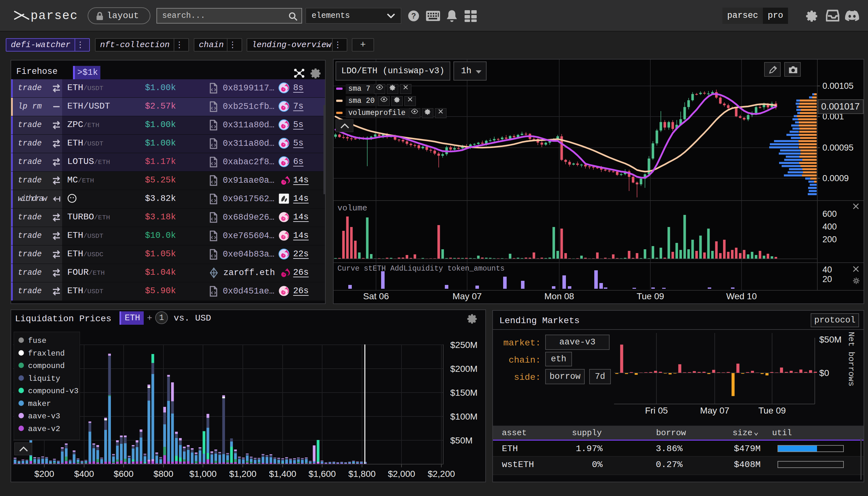  Describe the element at coordinates (772, 411) in the screenshot. I see `svg-text: Tue 09` at that location.